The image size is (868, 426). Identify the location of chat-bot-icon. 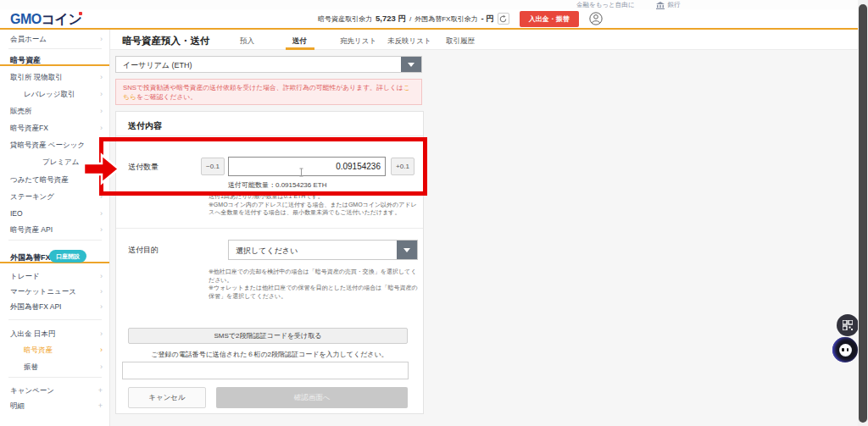
(846, 351).